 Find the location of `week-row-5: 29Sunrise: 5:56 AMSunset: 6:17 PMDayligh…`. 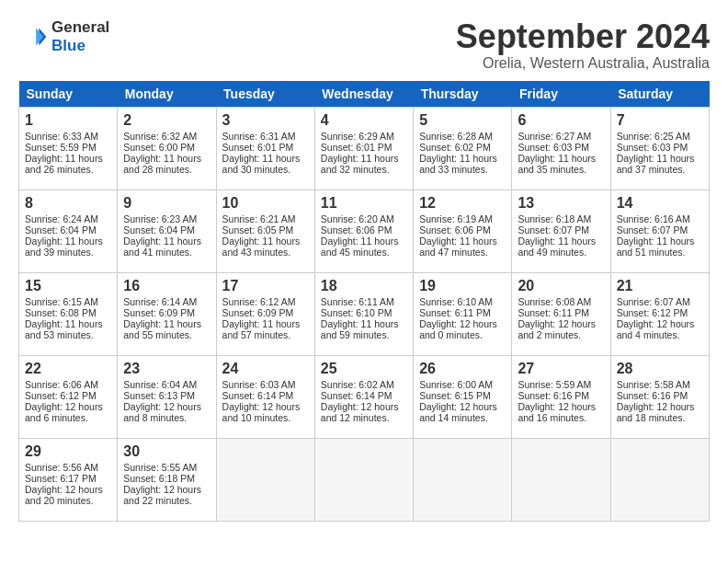

week-row-5: 29Sunrise: 5:56 AMSunset: 6:17 PMDayligh… is located at coordinates (364, 479).